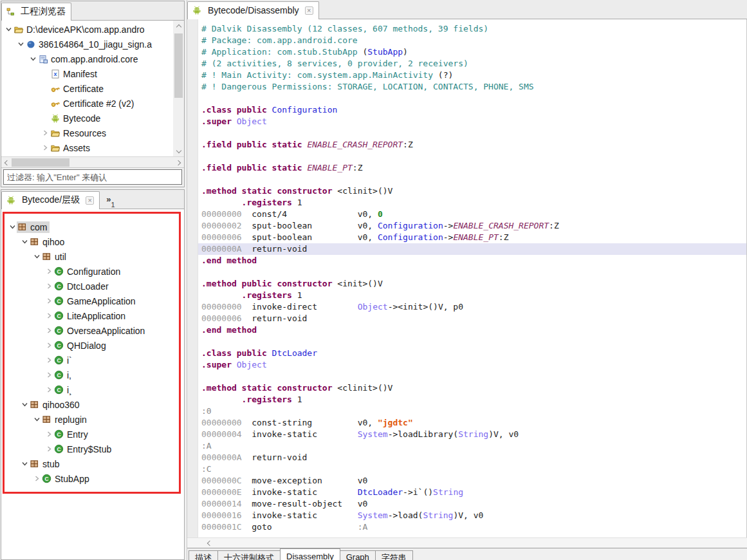 Image resolution: width=747 pixels, height=560 pixels. I want to click on bottom-tab: Graph, so click(358, 555).